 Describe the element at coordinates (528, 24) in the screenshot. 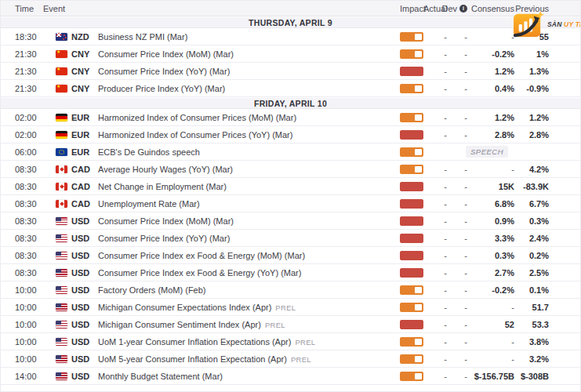

I see `bar-chart-arrow-icon` at that location.